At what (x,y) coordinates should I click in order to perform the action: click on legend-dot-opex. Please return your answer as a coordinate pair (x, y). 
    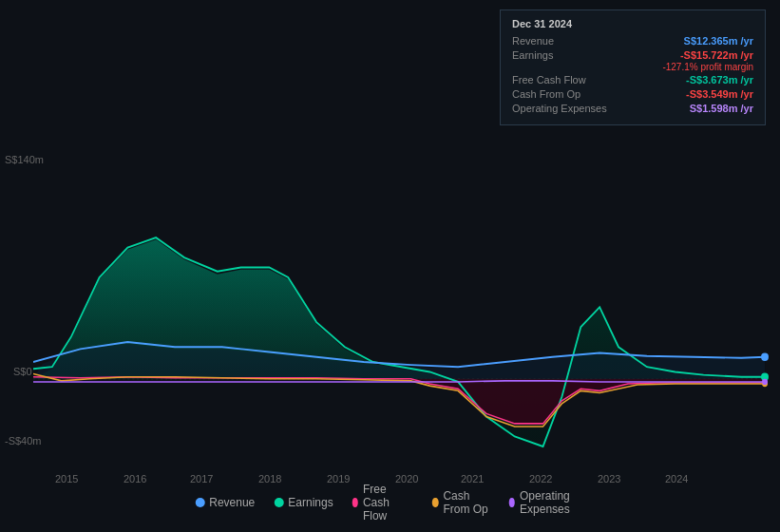
    Looking at the image, I should click on (512, 503).